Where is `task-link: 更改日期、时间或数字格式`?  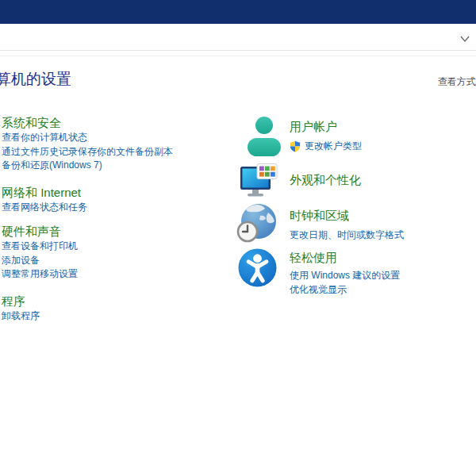
task-link: 更改日期、时间或数字格式 is located at coordinates (382, 236).